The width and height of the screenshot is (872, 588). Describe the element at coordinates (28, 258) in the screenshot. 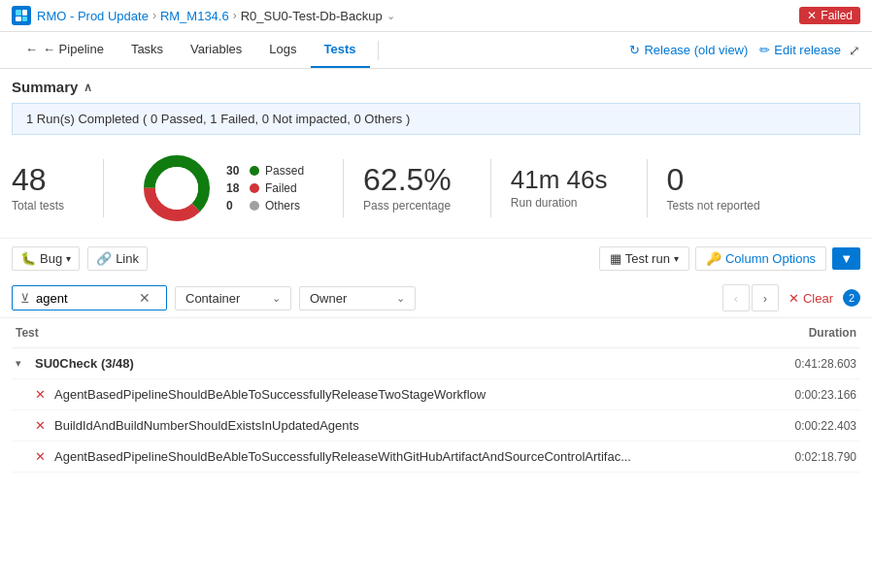

I see `bug-icon: 🐛` at that location.